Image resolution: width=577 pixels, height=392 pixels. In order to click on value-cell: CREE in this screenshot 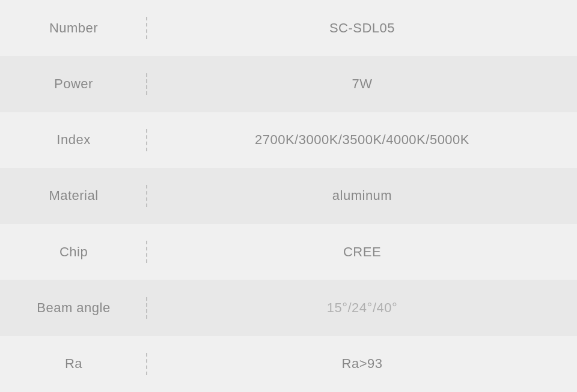, I will do `click(362, 252)`.